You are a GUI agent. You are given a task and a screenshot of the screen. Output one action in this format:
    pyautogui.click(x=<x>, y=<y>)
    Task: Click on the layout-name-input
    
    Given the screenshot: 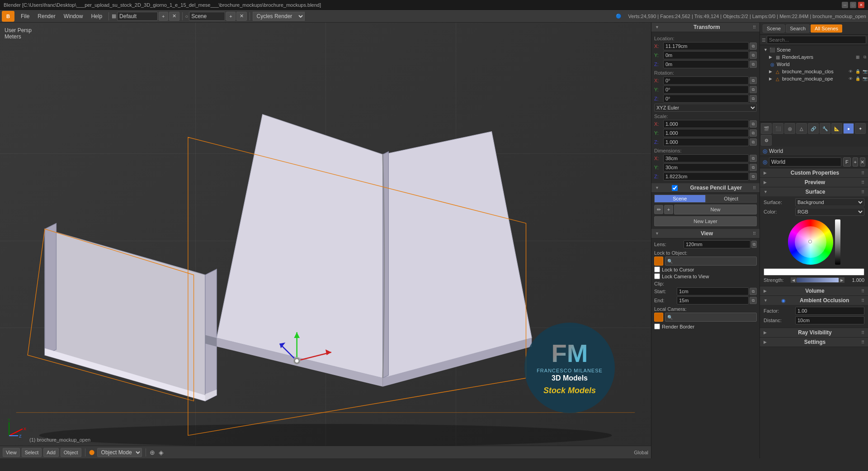 What is the action you would take?
    pyautogui.click(x=137, y=16)
    